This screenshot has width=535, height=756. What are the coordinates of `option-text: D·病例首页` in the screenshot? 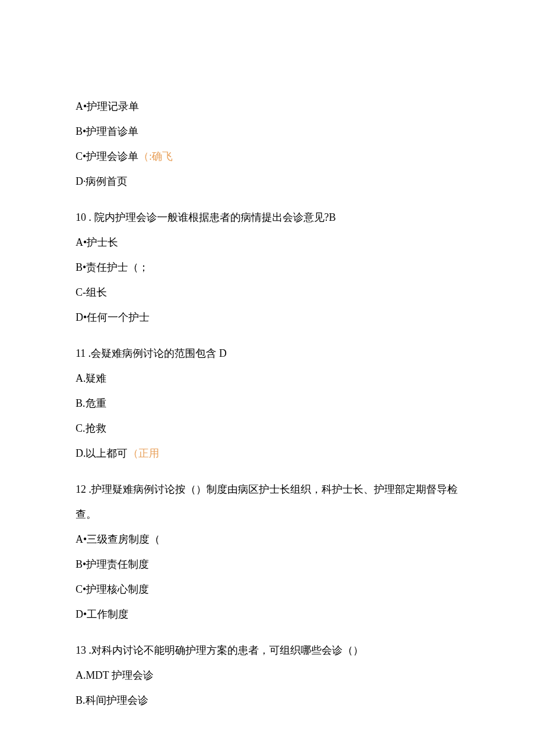 It's located at (102, 181).